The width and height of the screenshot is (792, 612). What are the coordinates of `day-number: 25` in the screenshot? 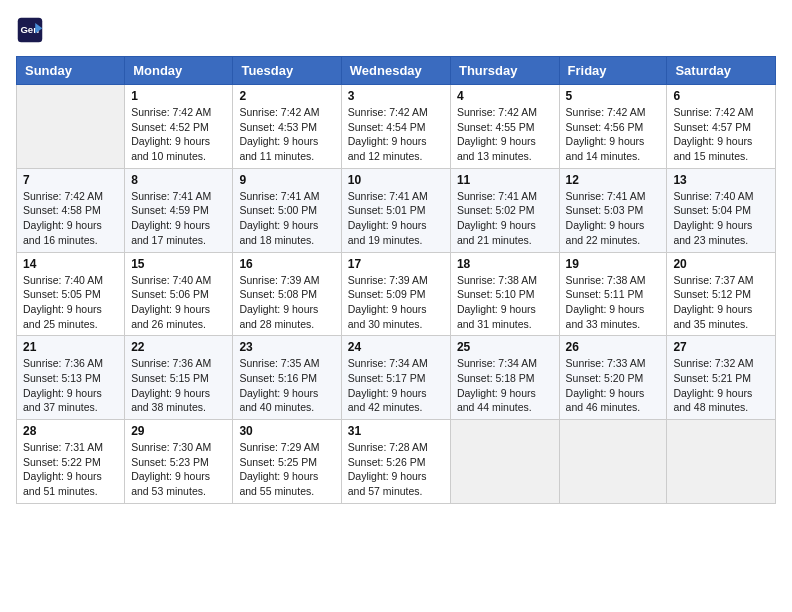 It's located at (505, 347).